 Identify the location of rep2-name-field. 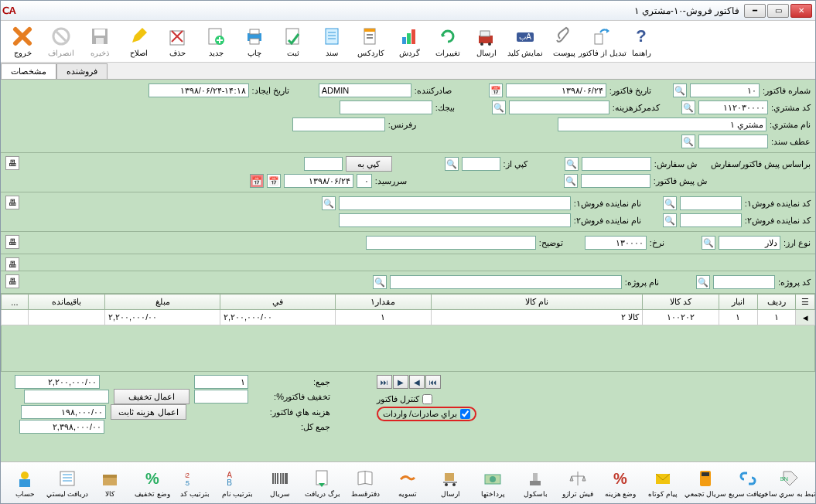
(455, 220).